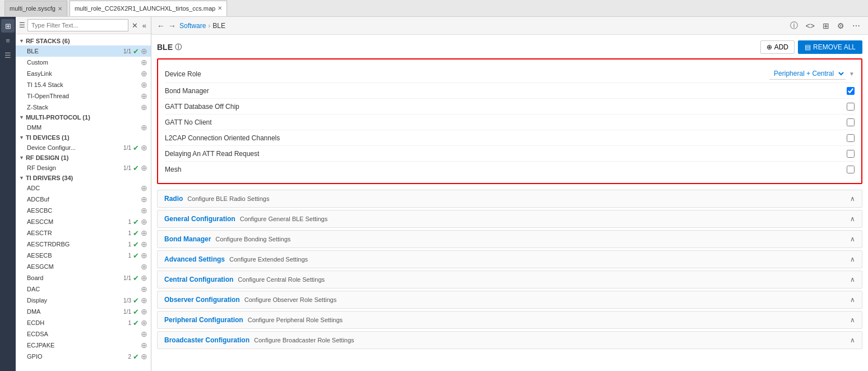 This screenshot has width=868, height=371. I want to click on tree-item-tiopenthread: TI-OpenThread ⊕, so click(83, 96).